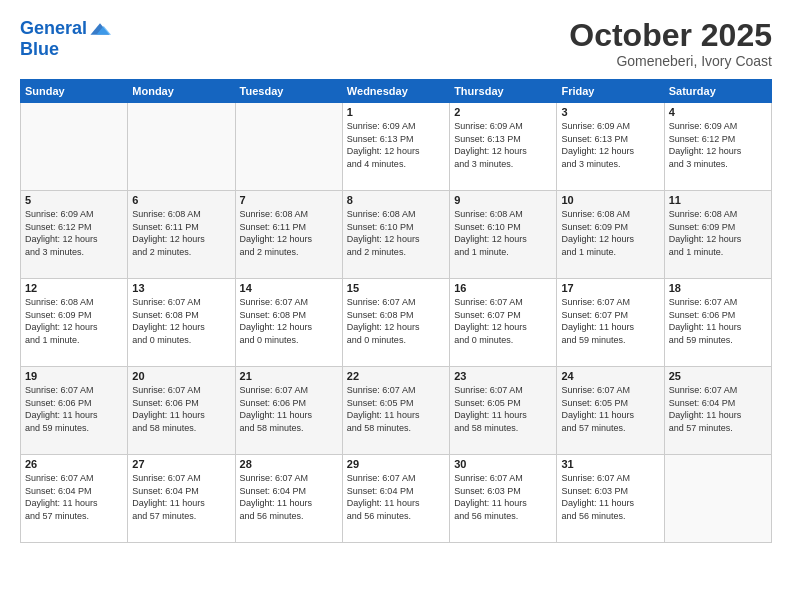  What do you see at coordinates (503, 200) in the screenshot?
I see `day-number: 9` at bounding box center [503, 200].